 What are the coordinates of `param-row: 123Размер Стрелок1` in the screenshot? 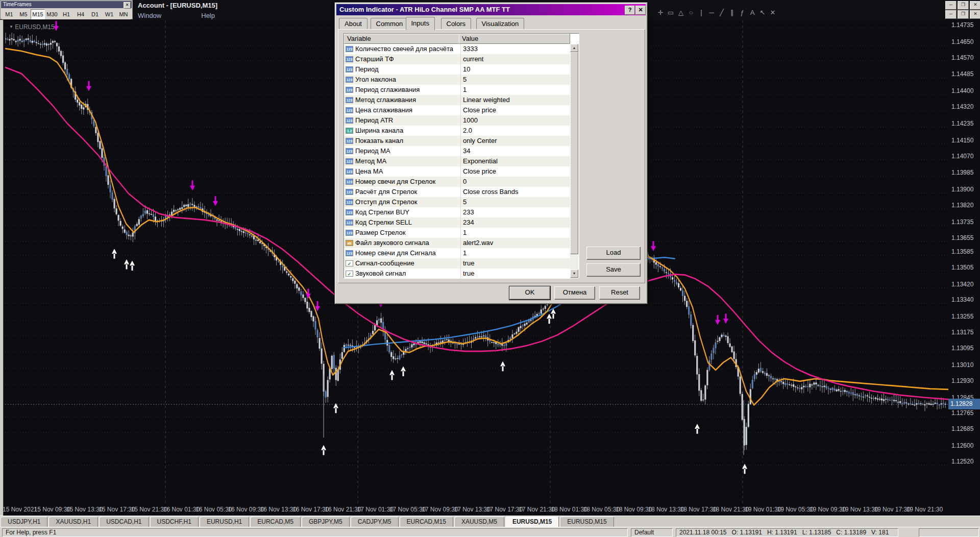 It's located at (457, 233).